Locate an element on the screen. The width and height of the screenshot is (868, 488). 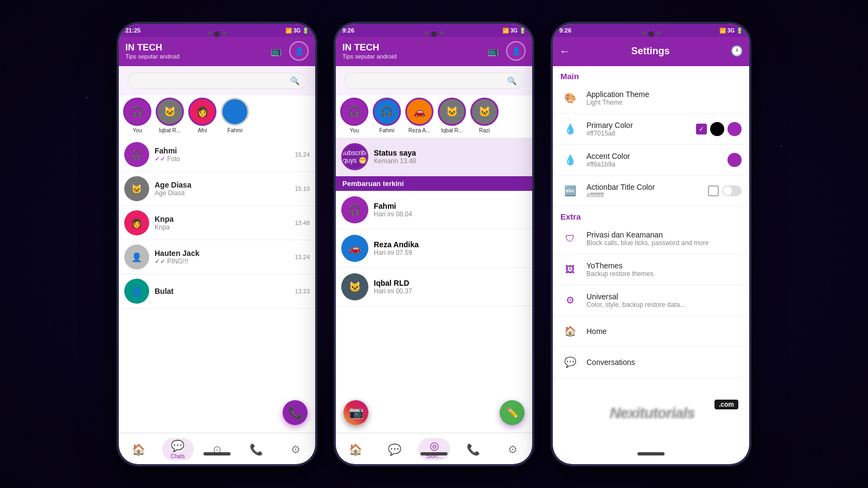
actionbar-toggle is located at coordinates (732, 191).